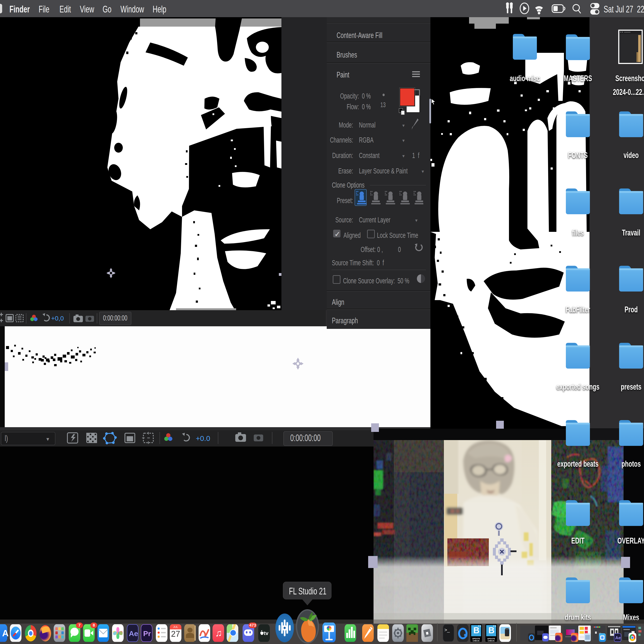 This screenshot has width=644, height=644. What do you see at coordinates (266, 633) in the screenshot?
I see `svg-text: tv` at bounding box center [266, 633].